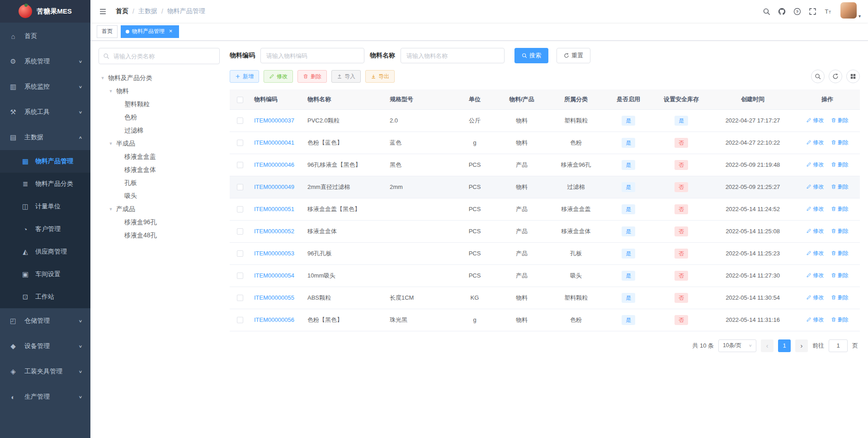 This screenshot has width=868, height=438. What do you see at coordinates (45, 321) in the screenshot?
I see `sidebar-item-warehouse-management: ◰ 仓储管理 ∨` at bounding box center [45, 321].